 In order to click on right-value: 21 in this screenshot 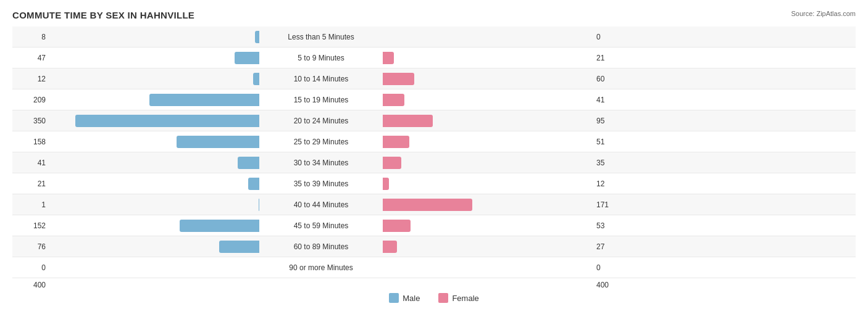, I will do `click(611, 58)`.